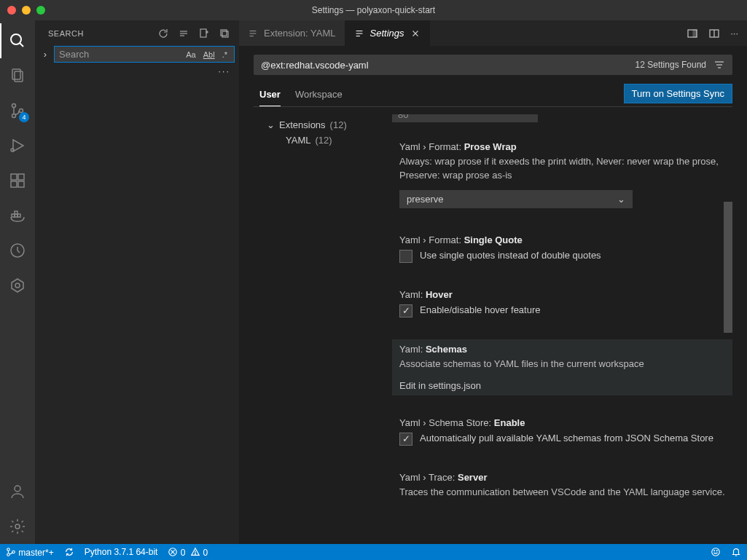 The image size is (747, 560). Describe the element at coordinates (26, 10) in the screenshot. I see `minimize-window-button` at that location.